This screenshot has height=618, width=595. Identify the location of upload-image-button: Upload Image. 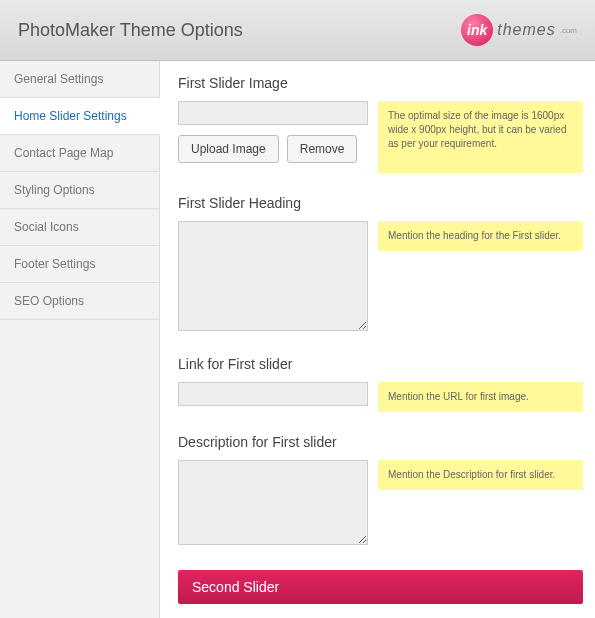
(228, 149).